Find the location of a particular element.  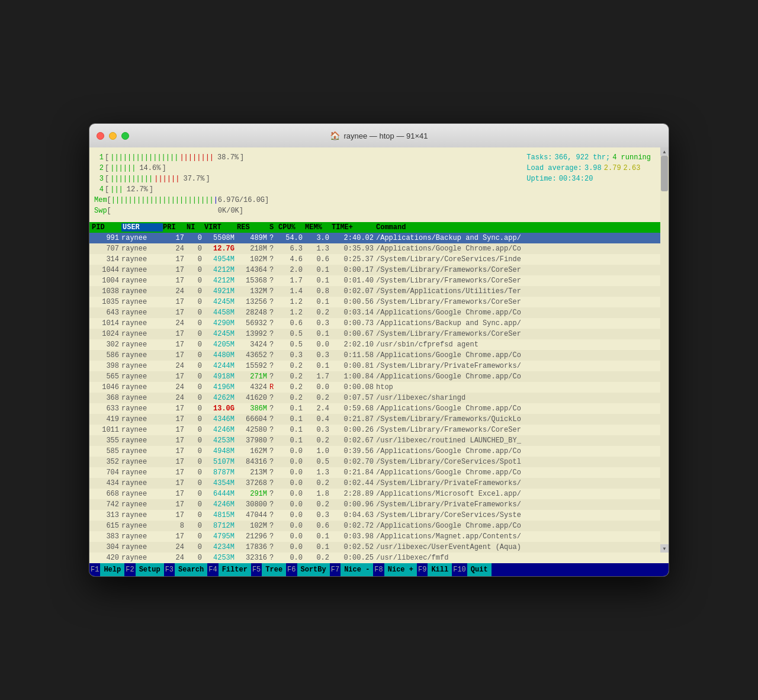

th-pid: PID is located at coordinates (107, 227).